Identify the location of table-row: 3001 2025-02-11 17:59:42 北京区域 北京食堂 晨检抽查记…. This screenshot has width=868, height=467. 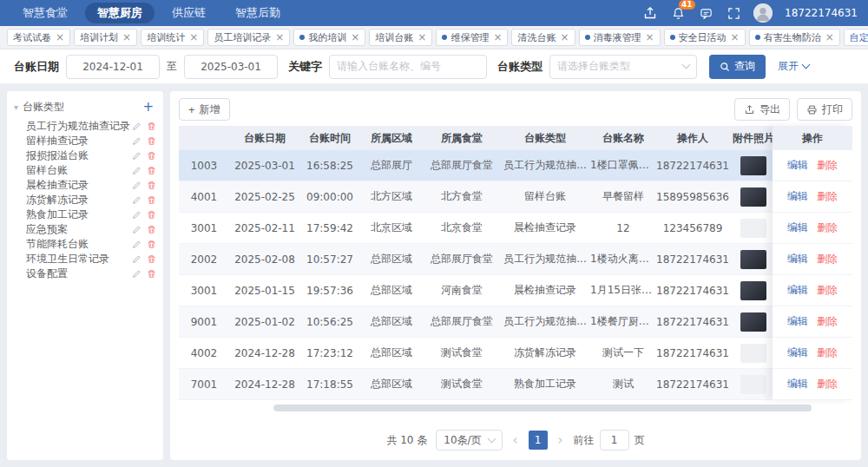
(476, 228).